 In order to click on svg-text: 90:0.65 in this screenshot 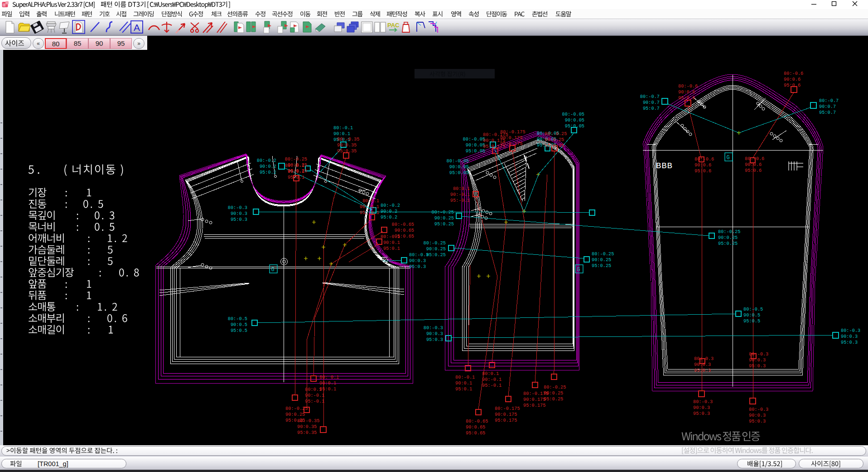, I will do `click(404, 230)`.